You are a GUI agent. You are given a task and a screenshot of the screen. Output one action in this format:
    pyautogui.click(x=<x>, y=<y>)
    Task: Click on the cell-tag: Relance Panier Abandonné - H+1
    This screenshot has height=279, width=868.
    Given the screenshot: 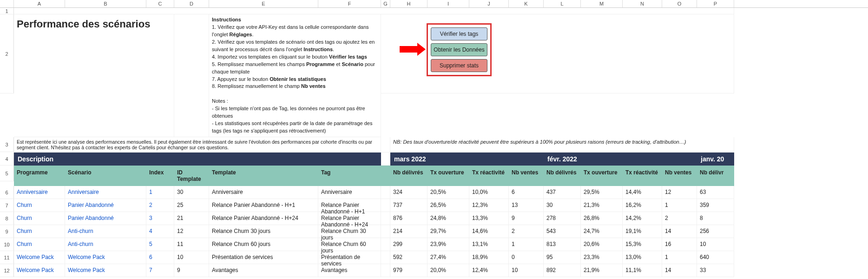 What is the action you would take?
    pyautogui.click(x=349, y=206)
    